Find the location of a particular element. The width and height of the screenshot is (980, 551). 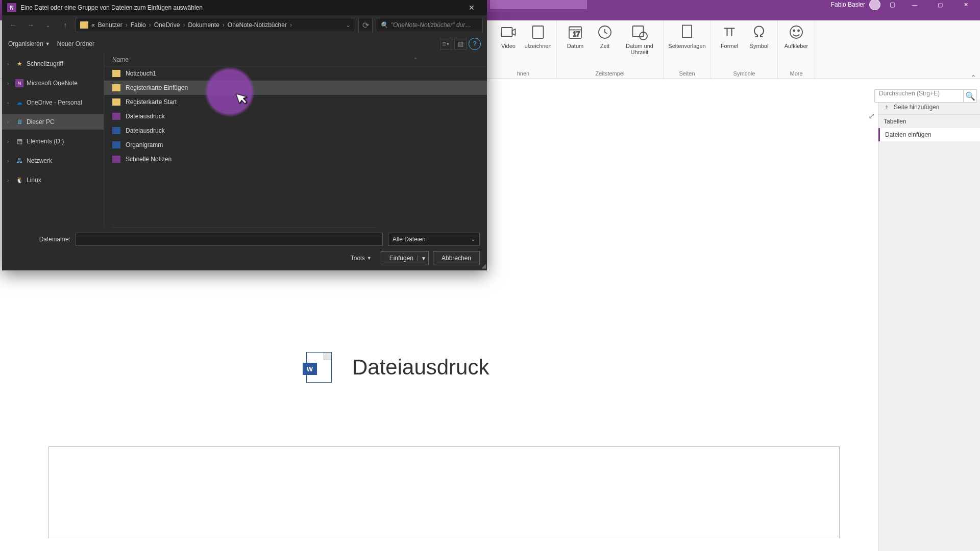

minimize-button: — is located at coordinates (915, 5).